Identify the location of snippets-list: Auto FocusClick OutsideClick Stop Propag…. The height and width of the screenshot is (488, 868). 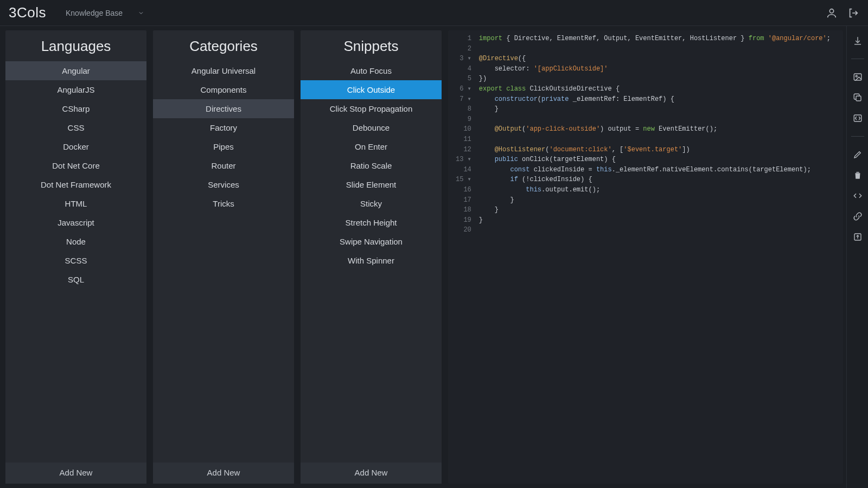
(371, 262).